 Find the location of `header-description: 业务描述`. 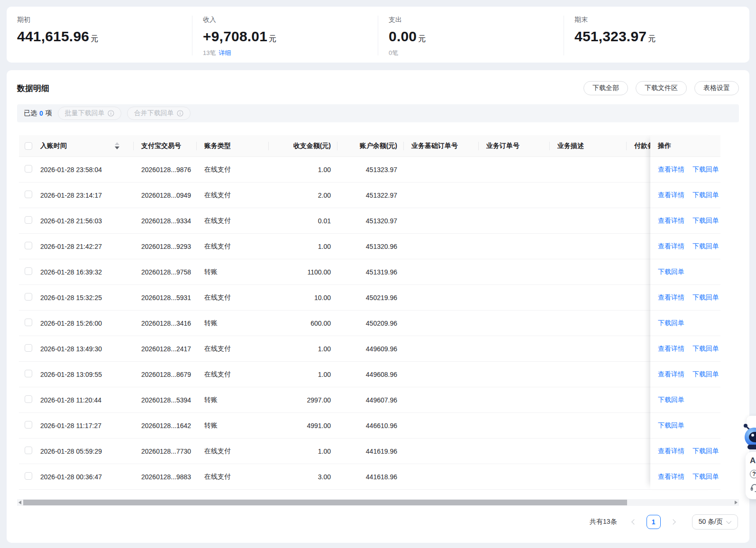

header-description: 业务描述 is located at coordinates (588, 146).